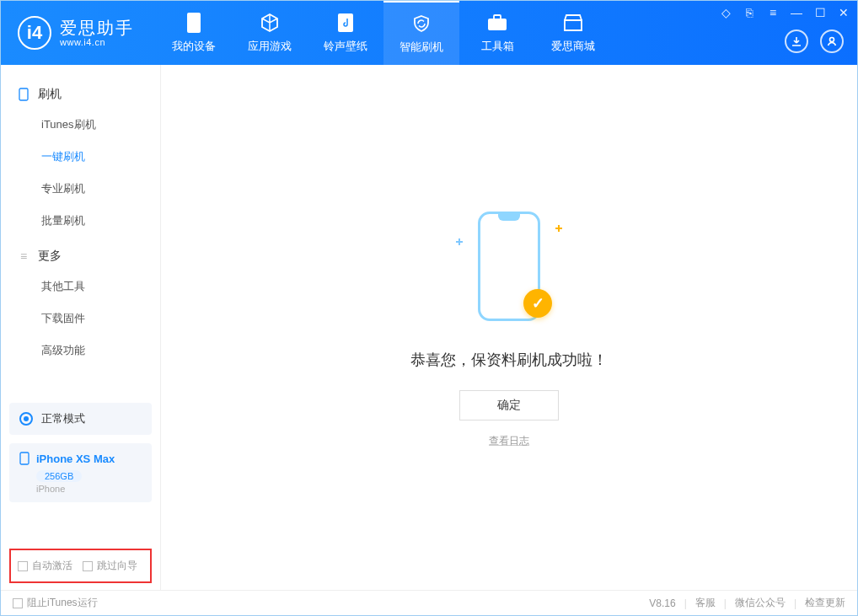 The height and width of the screenshot is (616, 858). I want to click on shop-icon, so click(573, 23).